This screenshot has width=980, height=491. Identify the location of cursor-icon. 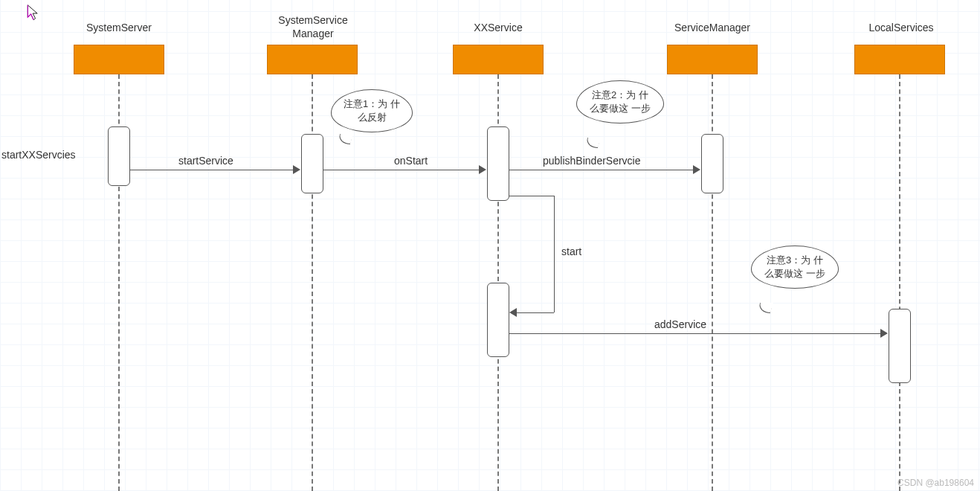
(33, 13).